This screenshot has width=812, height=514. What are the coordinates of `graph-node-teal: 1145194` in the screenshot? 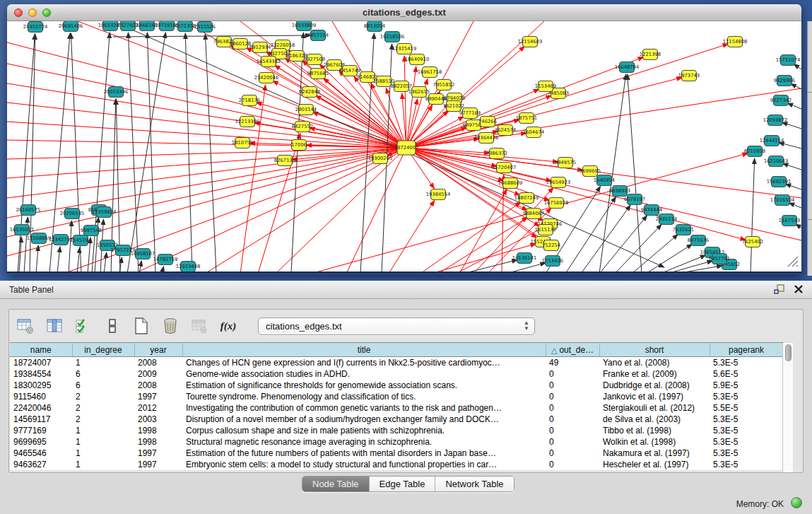 It's located at (81, 240).